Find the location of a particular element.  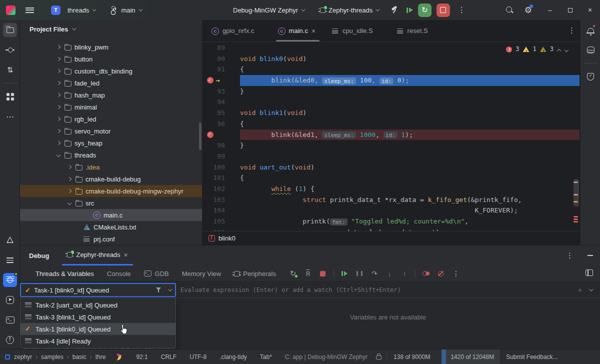

code-line-content: } is located at coordinates (410, 146).